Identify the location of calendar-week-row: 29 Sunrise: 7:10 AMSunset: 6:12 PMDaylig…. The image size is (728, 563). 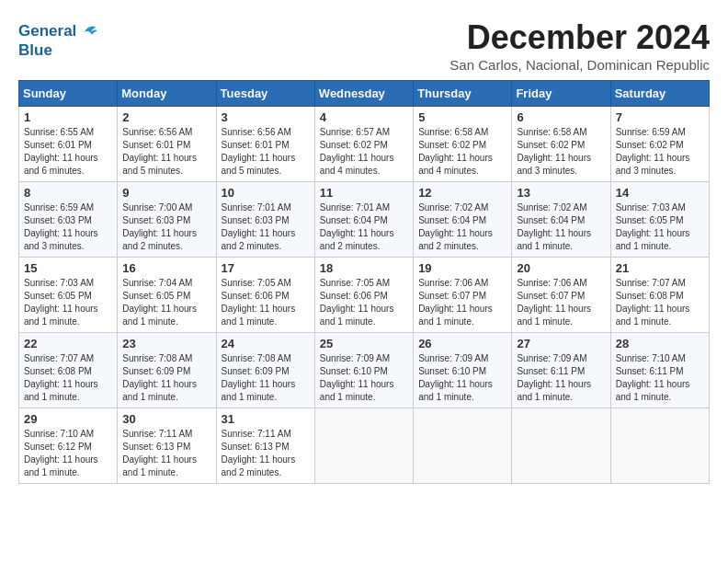
(364, 446).